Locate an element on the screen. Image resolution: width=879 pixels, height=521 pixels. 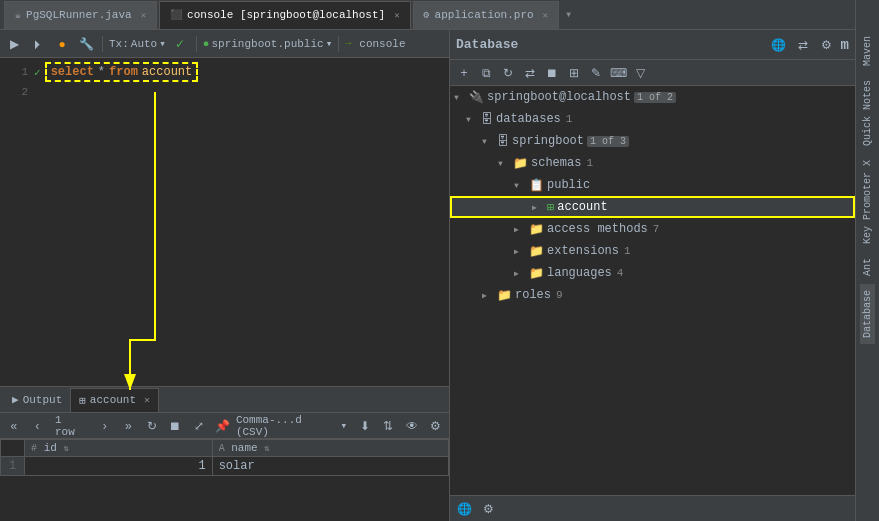
tree-roles: ▶ 📁 roles 9 is located at coordinates (652, 295).